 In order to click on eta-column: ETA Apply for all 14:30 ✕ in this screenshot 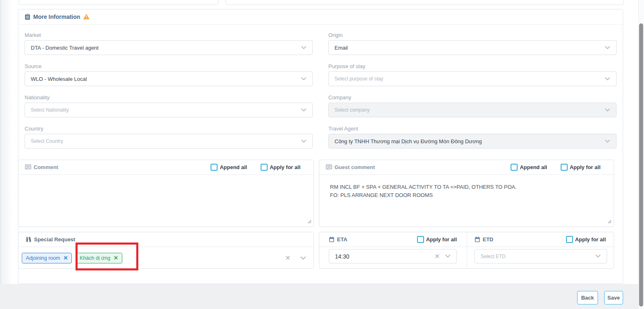, I will do `click(393, 250)`.